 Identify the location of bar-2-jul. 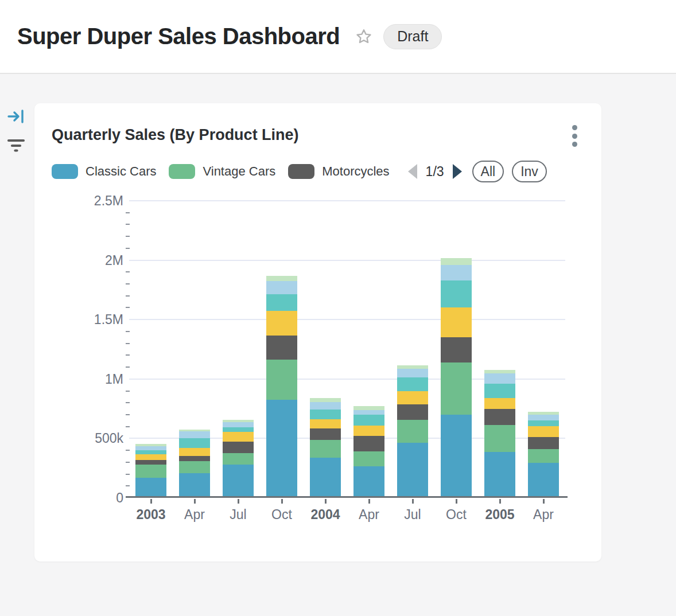
(238, 459).